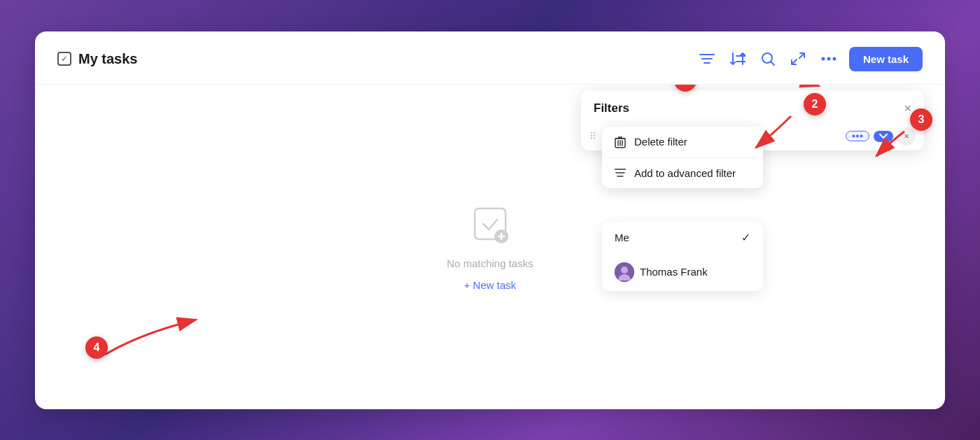  Describe the element at coordinates (108, 59) in the screenshot. I see `page-title: My tasks` at that location.